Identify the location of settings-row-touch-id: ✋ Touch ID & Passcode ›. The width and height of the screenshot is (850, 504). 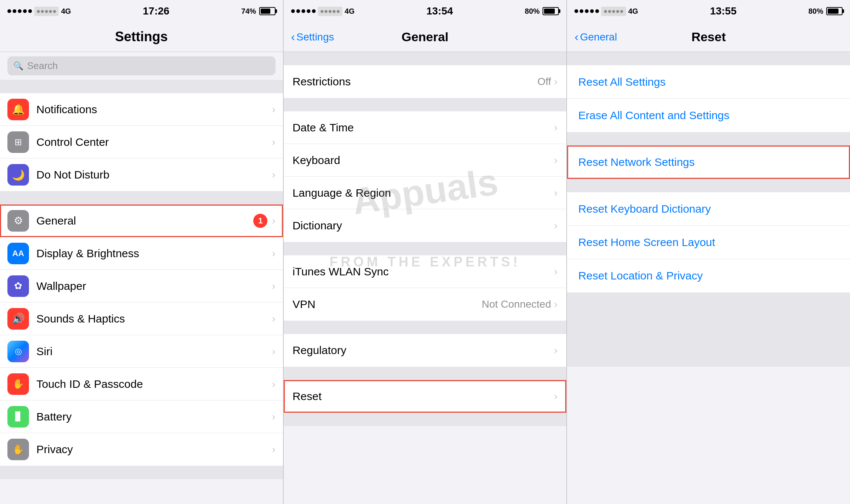
(141, 384).